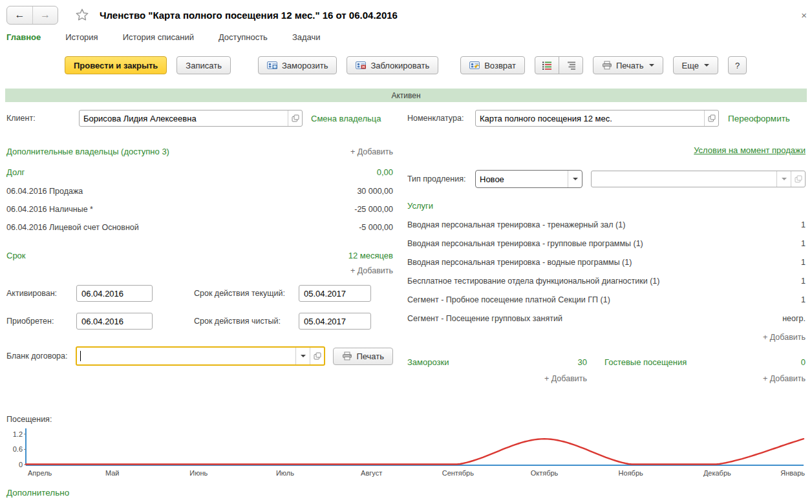  I want to click on contract-choose-button, so click(317, 356).